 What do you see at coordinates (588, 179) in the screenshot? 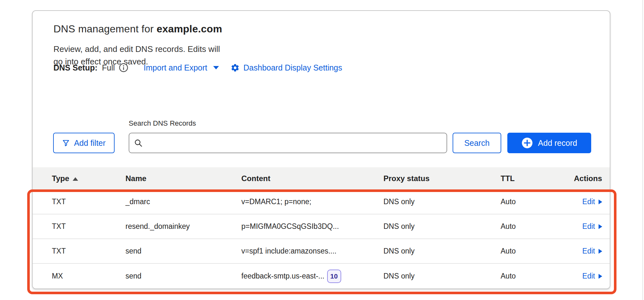
I see `column-header-actions: Actions` at bounding box center [588, 179].